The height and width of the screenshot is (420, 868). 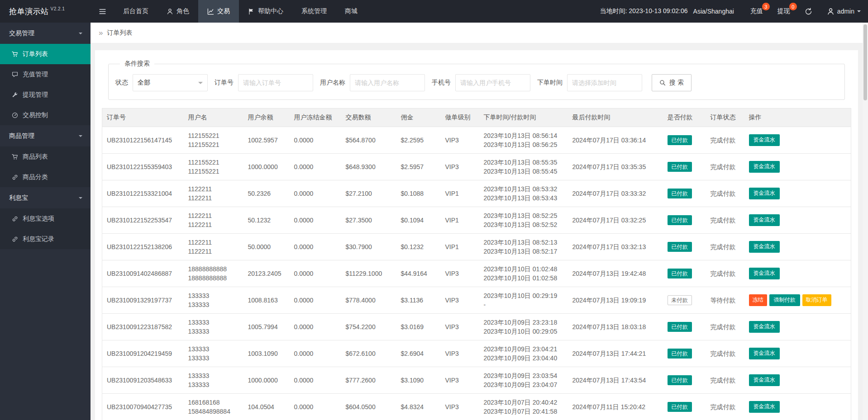 I want to click on freeze-button: 冻结, so click(x=758, y=300).